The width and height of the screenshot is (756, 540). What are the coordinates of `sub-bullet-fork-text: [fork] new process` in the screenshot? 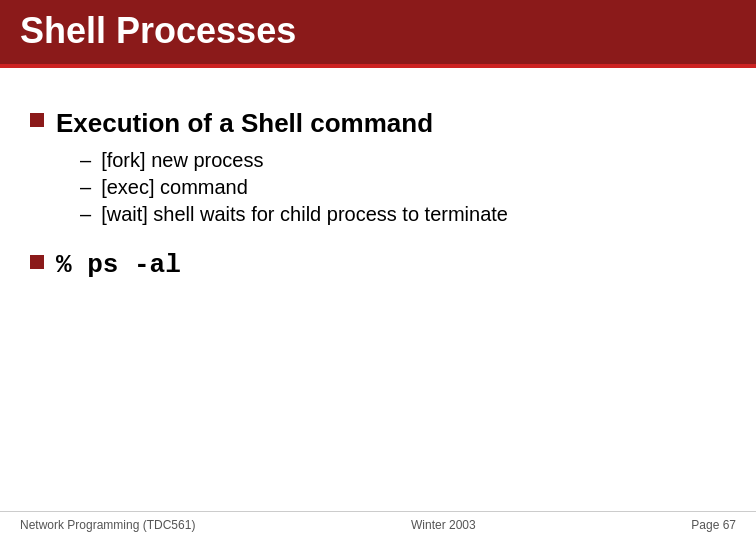 It's located at (182, 160).